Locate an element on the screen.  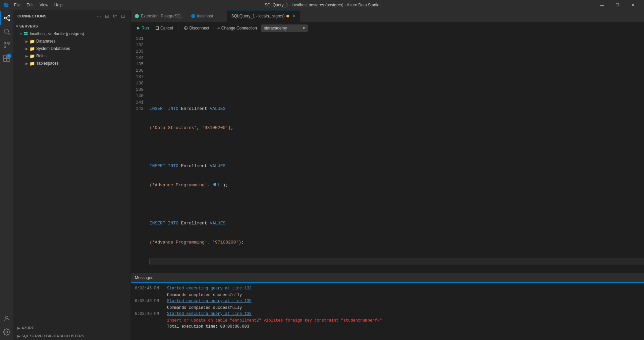
messages-content: 6:03:46 PM Started executing query at Li… is located at coordinates (387, 312).